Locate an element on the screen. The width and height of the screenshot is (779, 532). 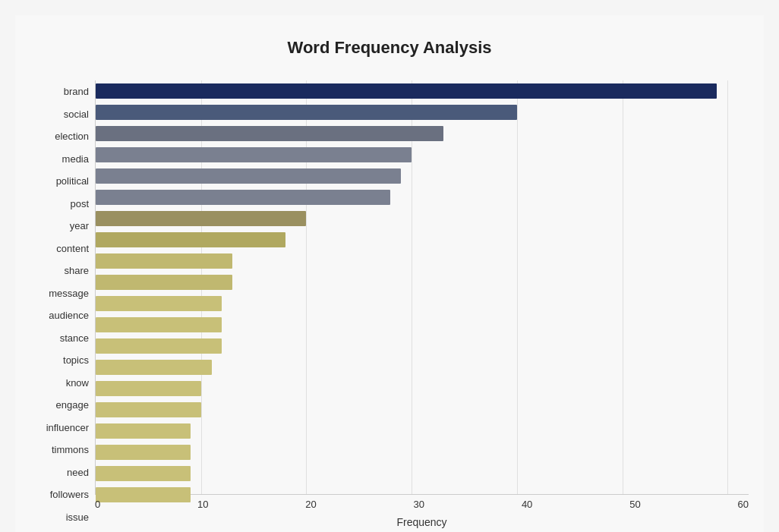
y-label: influencer is located at coordinates (68, 427).